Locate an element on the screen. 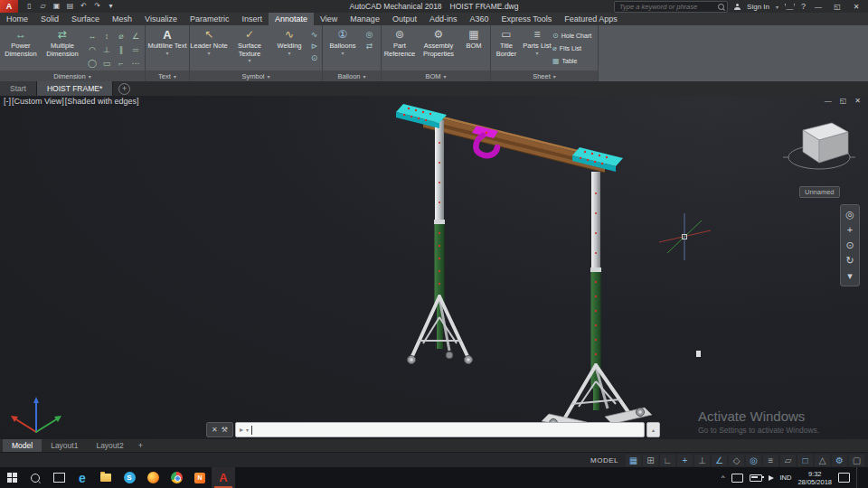  status-workspace-switch: ⚙ is located at coordinates (839, 461).